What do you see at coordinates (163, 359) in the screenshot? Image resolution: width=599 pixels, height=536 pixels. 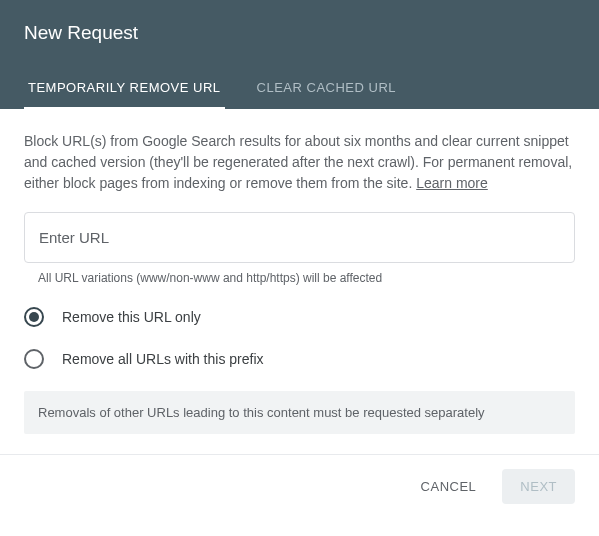 I see `radio-label: Remove all URLs with this prefix` at bounding box center [163, 359].